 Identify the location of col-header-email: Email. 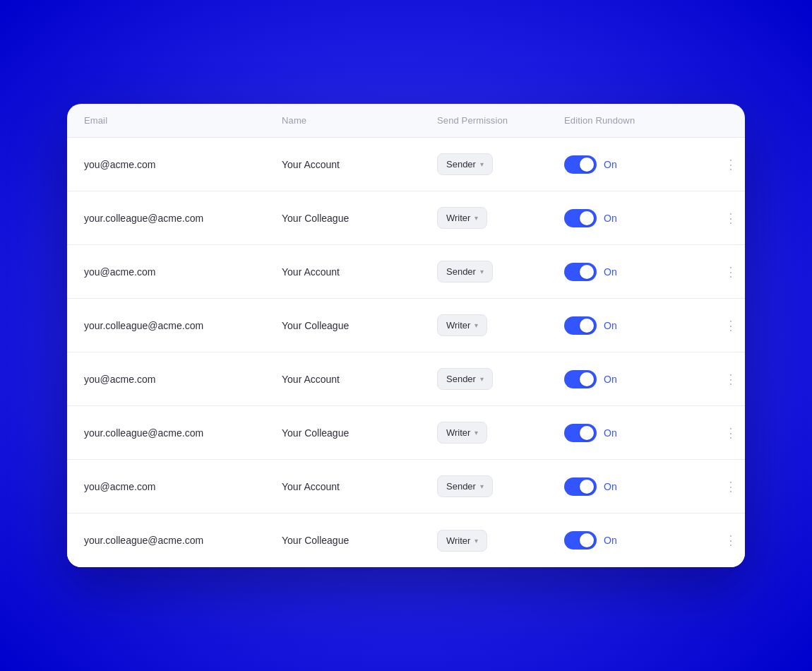
(183, 120).